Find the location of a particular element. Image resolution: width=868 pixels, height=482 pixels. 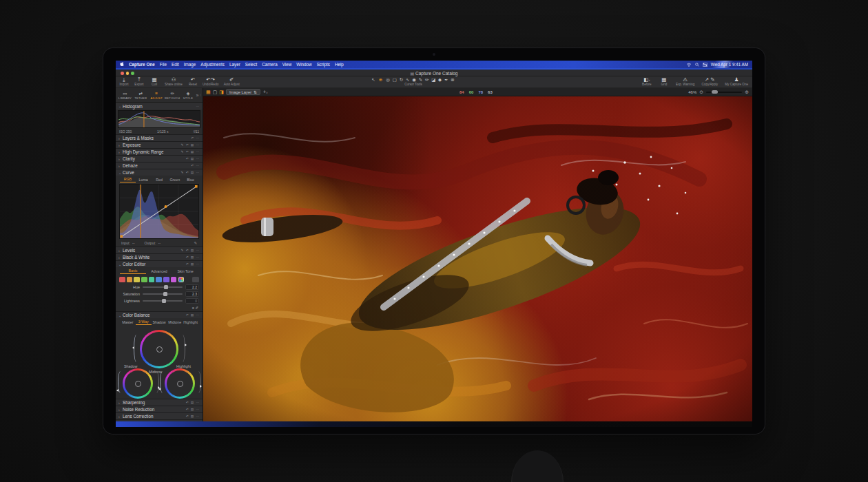

menu-layer: Layer is located at coordinates (235, 65).